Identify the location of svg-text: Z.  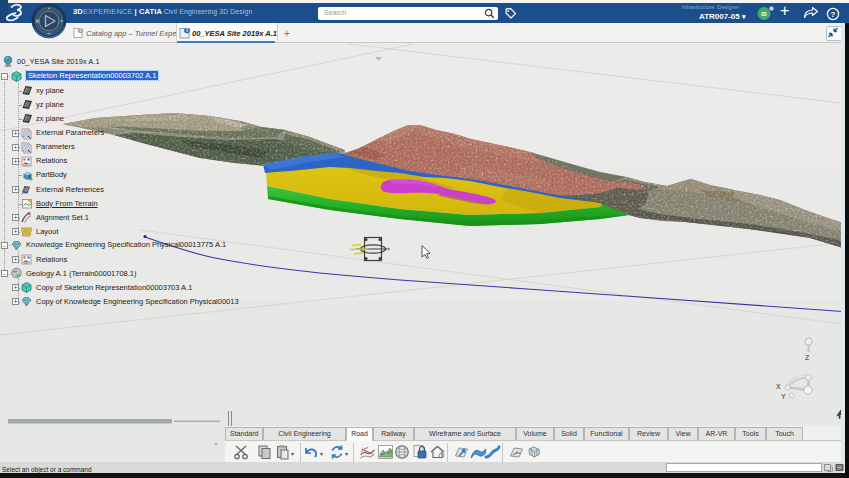
(808, 358).